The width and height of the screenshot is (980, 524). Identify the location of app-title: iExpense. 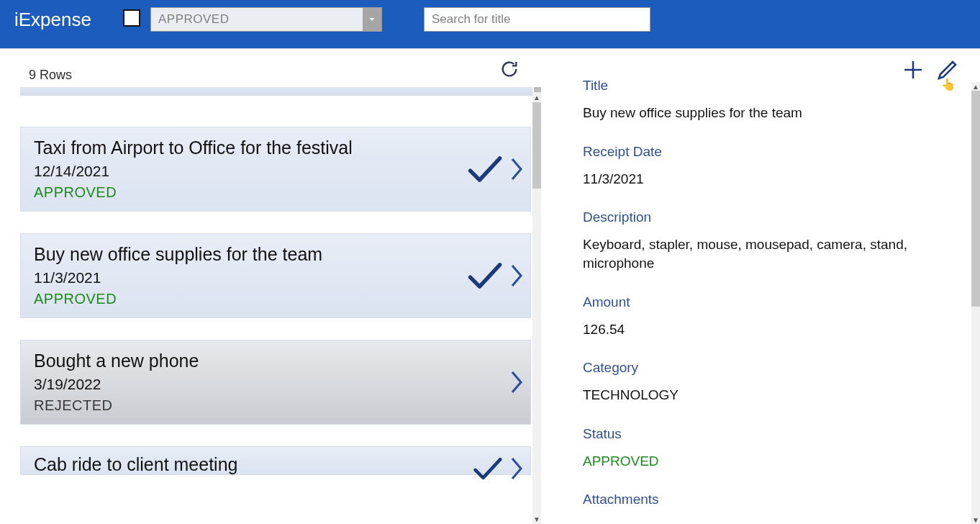
(53, 20).